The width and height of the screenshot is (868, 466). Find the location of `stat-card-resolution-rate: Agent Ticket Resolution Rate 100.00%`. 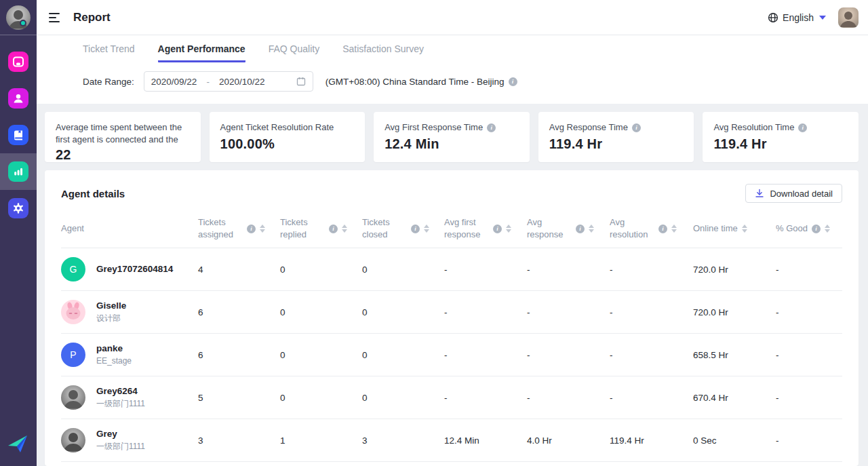

stat-card-resolution-rate: Agent Ticket Resolution Rate 100.00% is located at coordinates (288, 137).